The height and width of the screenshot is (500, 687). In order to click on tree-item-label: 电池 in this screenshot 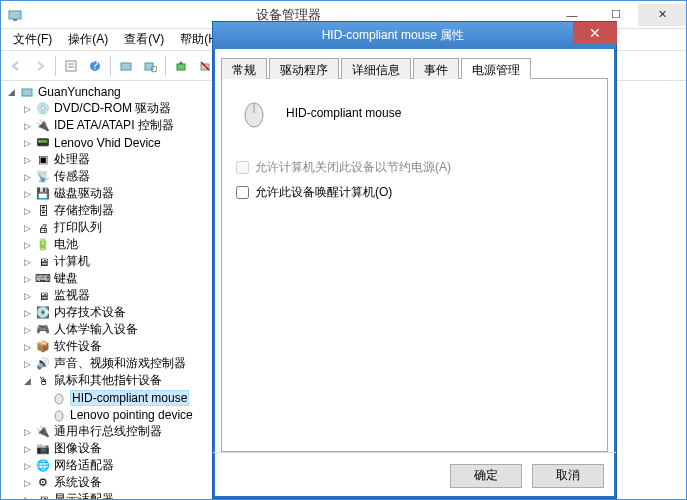, I will do `click(66, 244)`.